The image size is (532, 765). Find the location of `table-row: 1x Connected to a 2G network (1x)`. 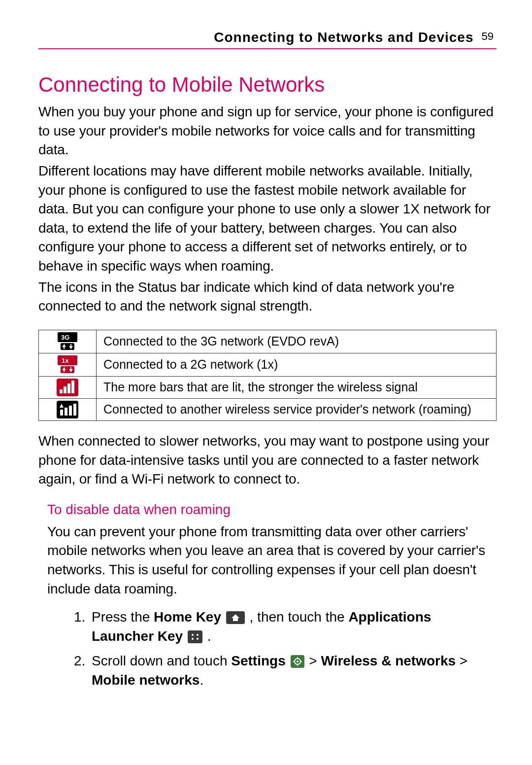

table-row: 1x Connected to a 2G network (1x) is located at coordinates (268, 365).